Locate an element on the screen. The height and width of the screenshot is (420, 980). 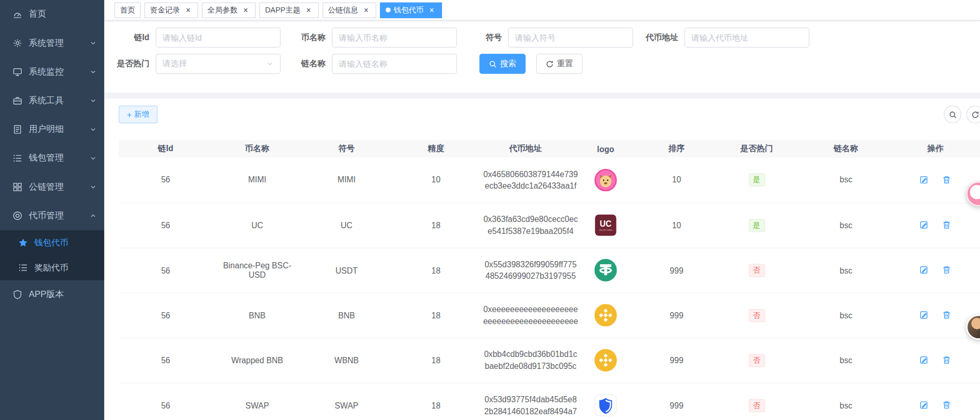
sidebar-menu: 首页系统管理系统监控系统工具用户明细钱包管理公链管理代币管理钱包代币奖励代币AP… is located at coordinates (52, 154).